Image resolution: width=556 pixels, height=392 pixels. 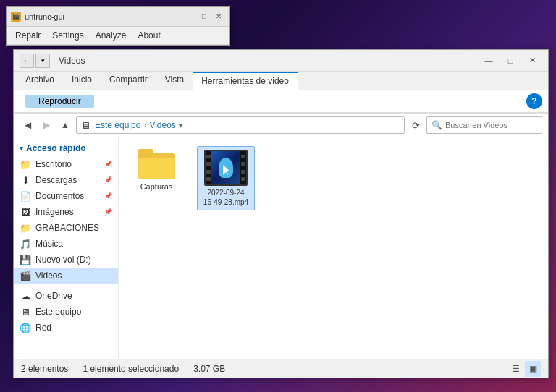 What do you see at coordinates (54, 296) in the screenshot?
I see `sidebar-label-onedrive: OneDrive` at bounding box center [54, 296].